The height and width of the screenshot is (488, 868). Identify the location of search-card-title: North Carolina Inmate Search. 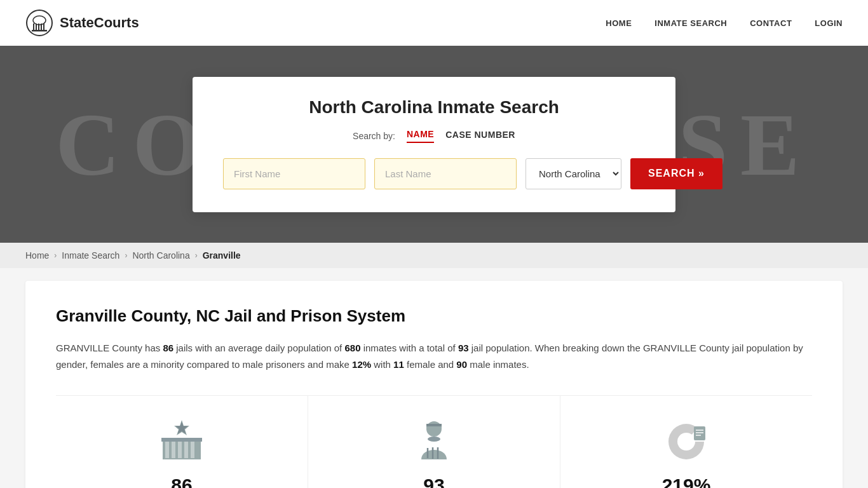
(434, 107).